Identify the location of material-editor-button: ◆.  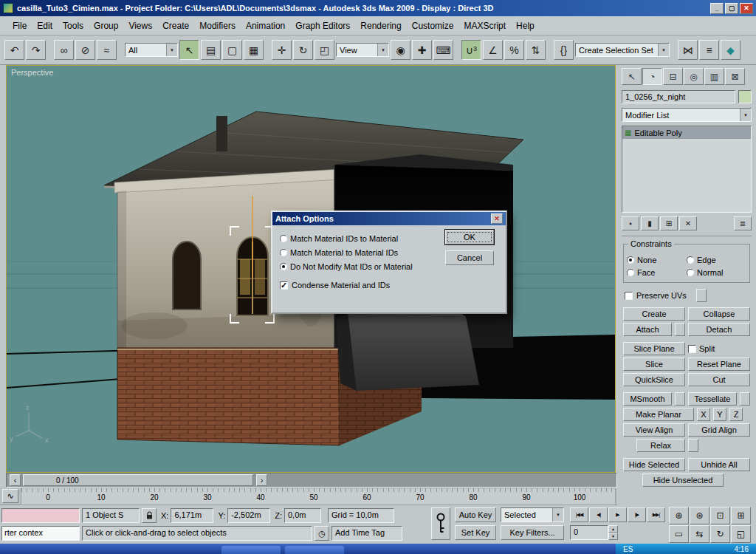
(731, 50).